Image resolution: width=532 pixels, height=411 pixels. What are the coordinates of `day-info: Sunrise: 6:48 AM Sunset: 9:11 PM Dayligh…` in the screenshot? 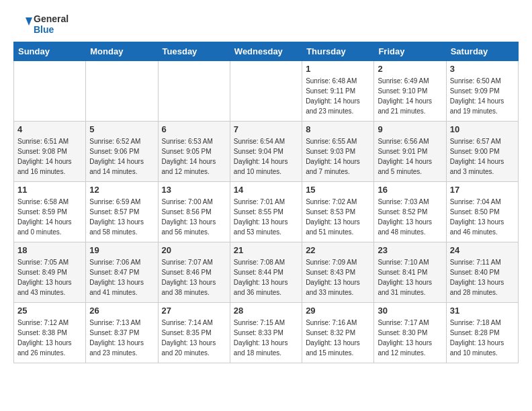 It's located at (338, 96).